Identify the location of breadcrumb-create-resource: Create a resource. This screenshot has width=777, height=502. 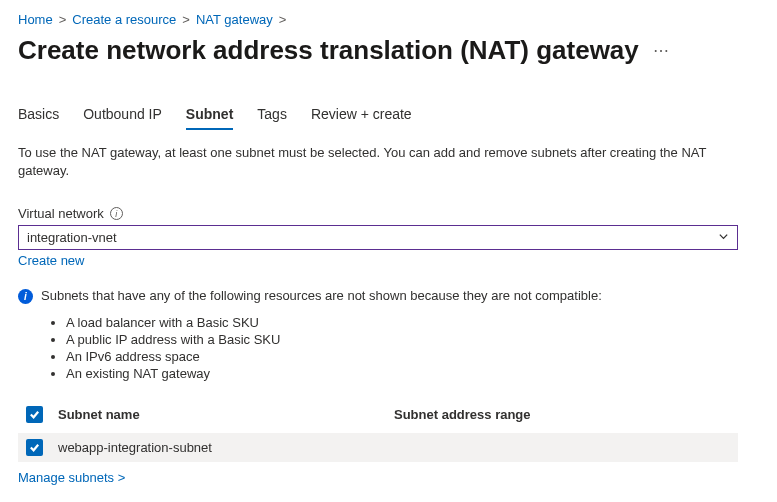
(124, 20).